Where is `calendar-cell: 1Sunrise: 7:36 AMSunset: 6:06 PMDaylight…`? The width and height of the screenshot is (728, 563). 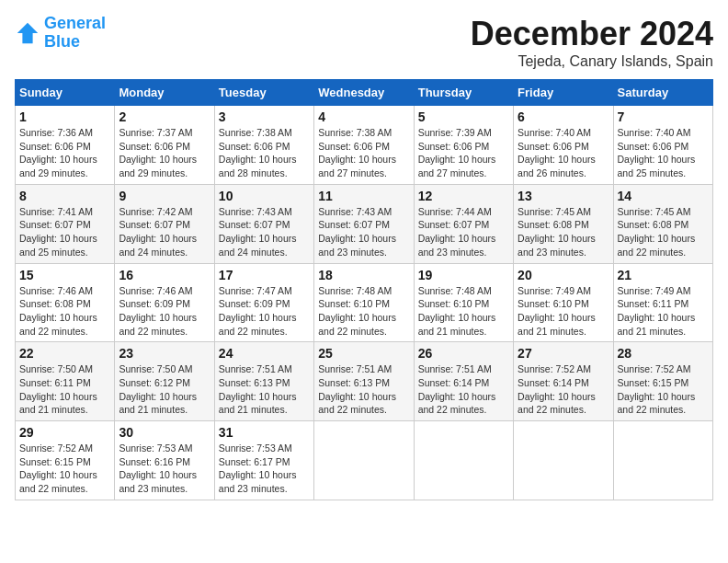
calendar-cell: 1Sunrise: 7:36 AMSunset: 6:06 PMDaylight… is located at coordinates (65, 145).